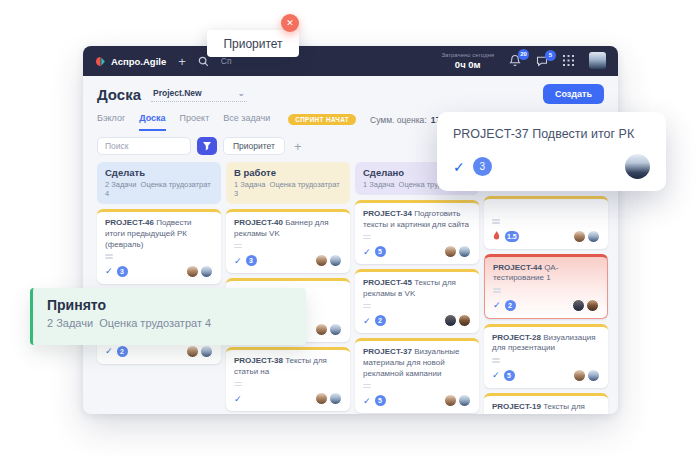 This screenshot has width=700, height=456. Describe the element at coordinates (542, 61) in the screenshot. I see `messages-button: 5` at that location.